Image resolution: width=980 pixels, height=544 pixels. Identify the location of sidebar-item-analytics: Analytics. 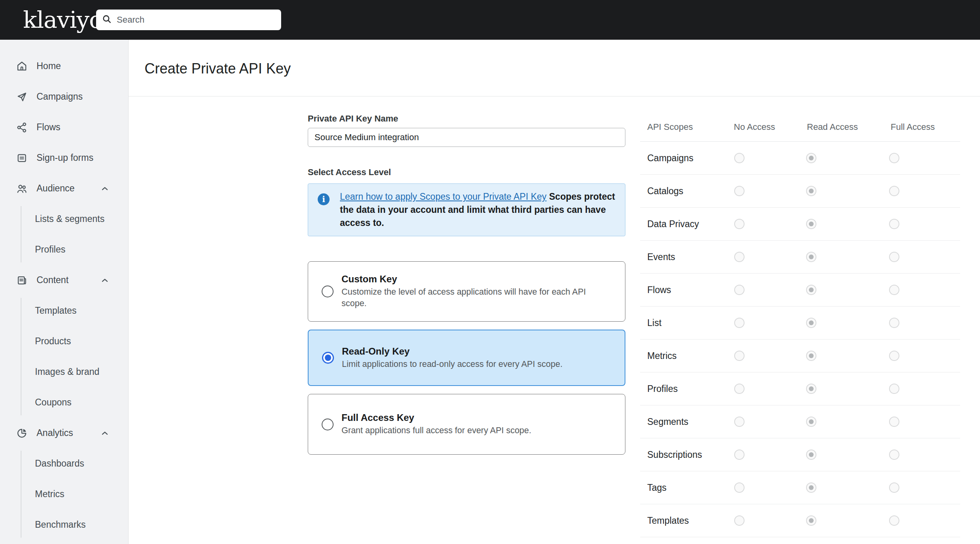
(64, 433).